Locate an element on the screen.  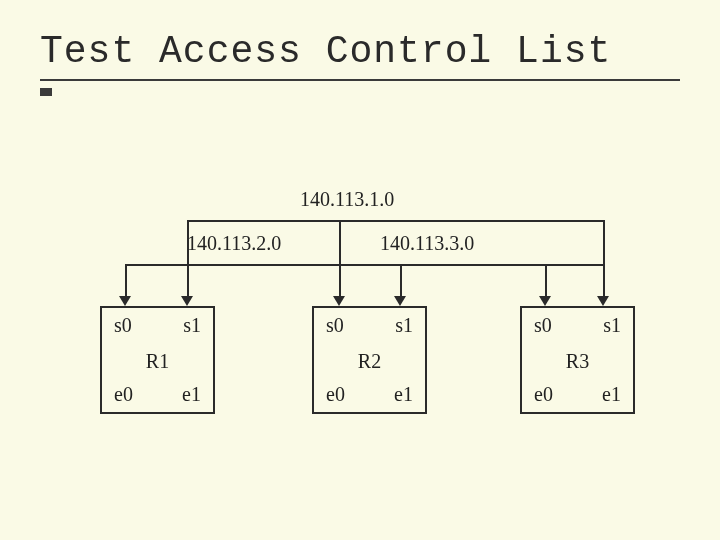
r1-port-s1: s1 is located at coordinates (192, 326).